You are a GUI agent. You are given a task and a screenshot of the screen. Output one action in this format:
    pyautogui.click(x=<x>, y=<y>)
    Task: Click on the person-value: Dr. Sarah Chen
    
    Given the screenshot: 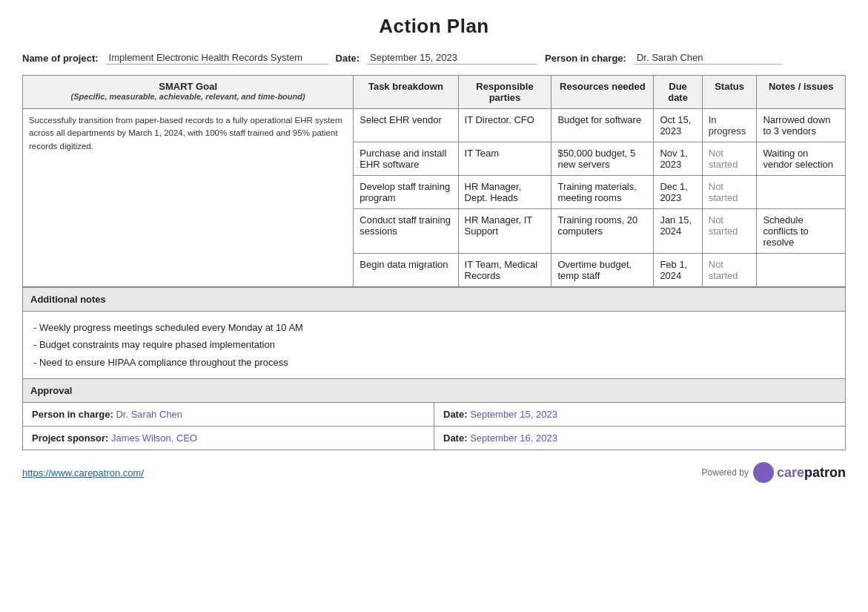 What is the action you would take?
    pyautogui.click(x=708, y=58)
    